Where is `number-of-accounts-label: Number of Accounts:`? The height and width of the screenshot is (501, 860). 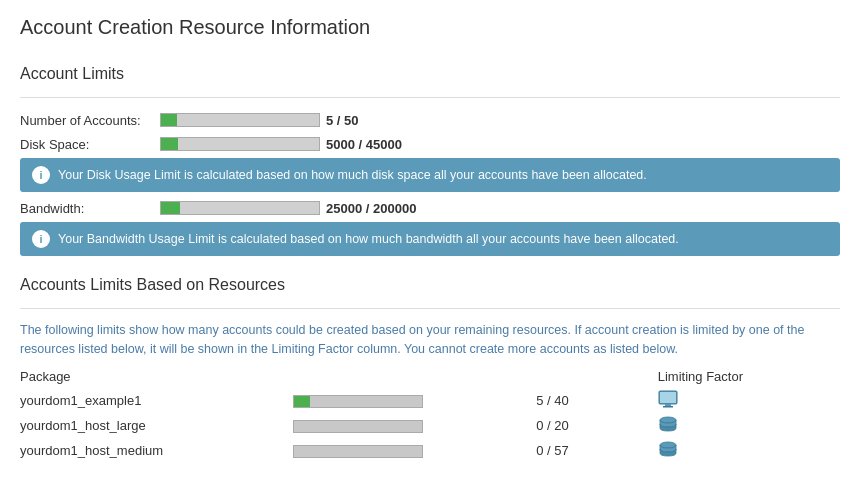
number-of-accounts-label: Number of Accounts: is located at coordinates (90, 120).